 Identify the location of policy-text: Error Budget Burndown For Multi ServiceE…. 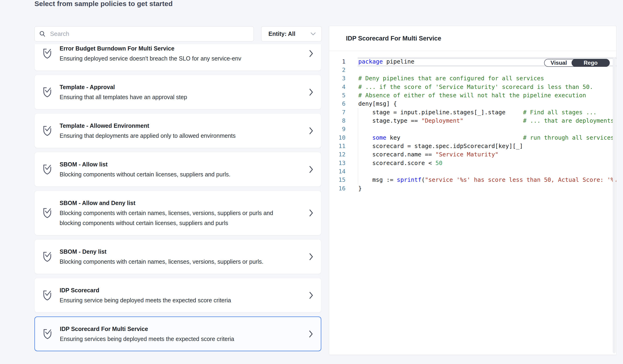
(170, 54).